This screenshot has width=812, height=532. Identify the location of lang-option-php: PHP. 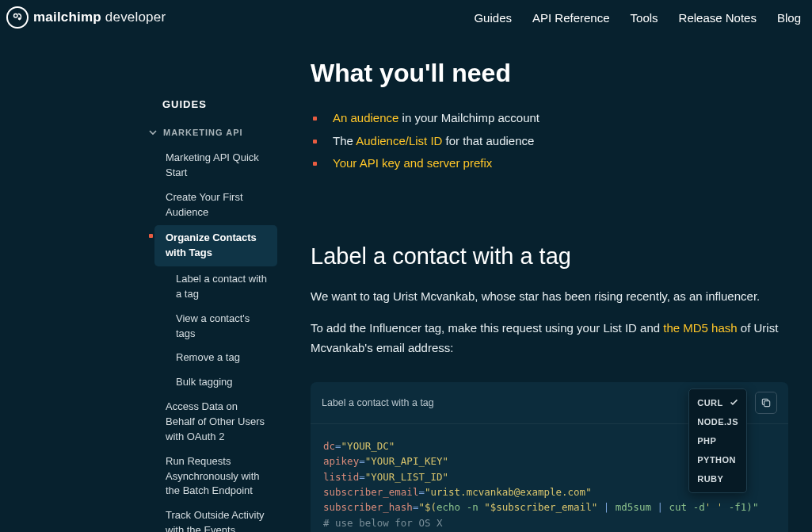
(718, 441).